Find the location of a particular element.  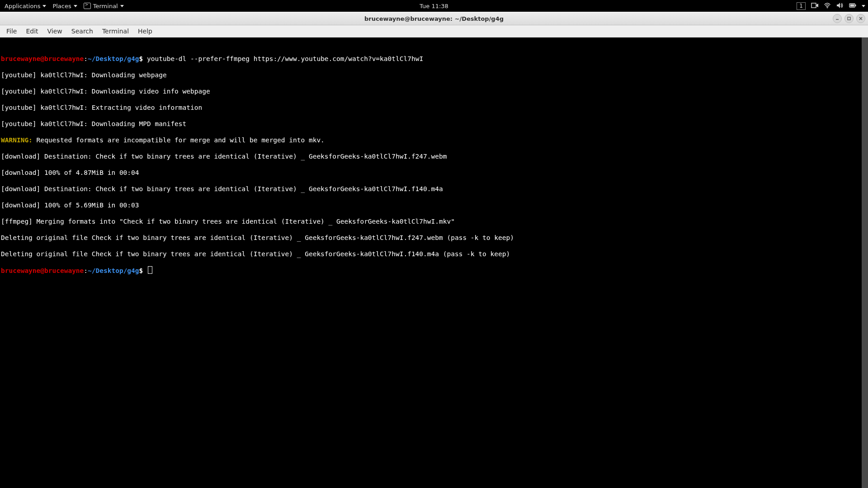

warning-label: WARNING: is located at coordinates (17, 140).